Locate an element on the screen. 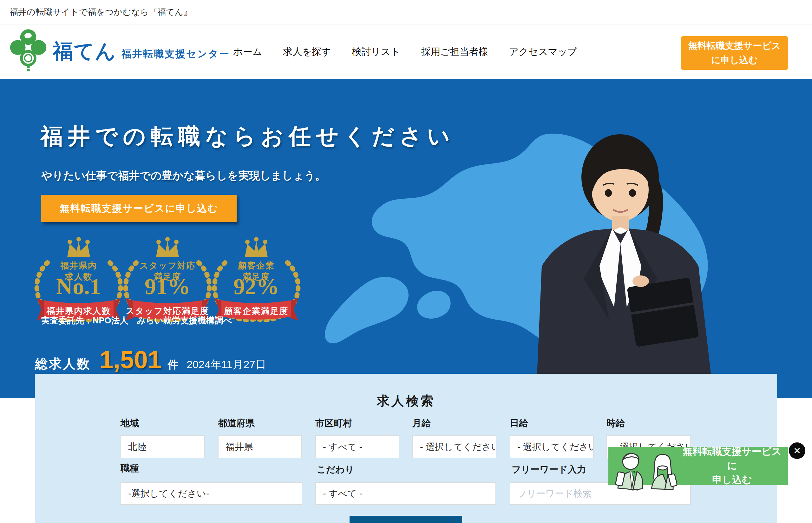  nav-access-map: アクセスマップ is located at coordinates (543, 52).